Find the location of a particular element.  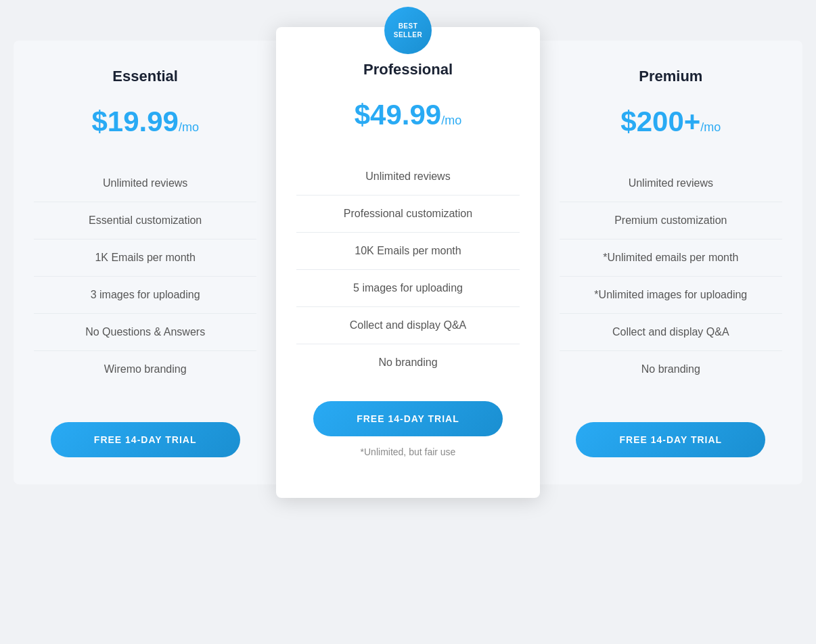

list-item: *Unlimited emails per month is located at coordinates (671, 257).